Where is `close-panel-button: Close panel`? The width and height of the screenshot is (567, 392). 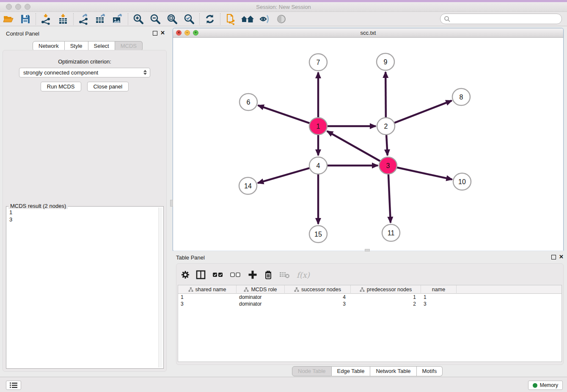 close-panel-button: Close panel is located at coordinates (108, 86).